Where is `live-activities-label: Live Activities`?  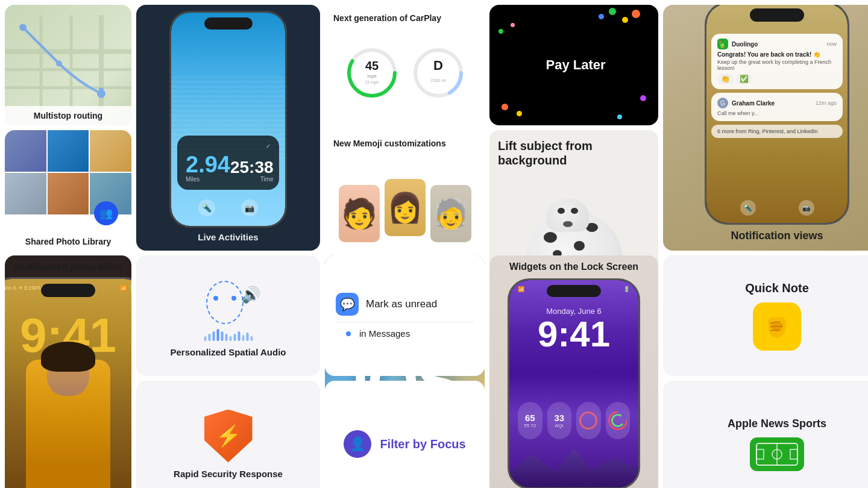
live-activities-label: Live Activities is located at coordinates (228, 237).